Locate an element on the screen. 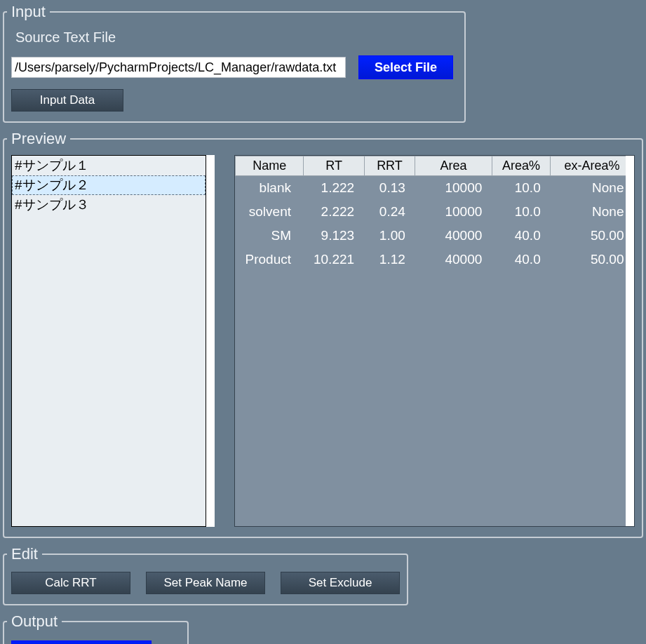 Image resolution: width=646 pixels, height=644 pixels. column-header: RRT is located at coordinates (390, 166).